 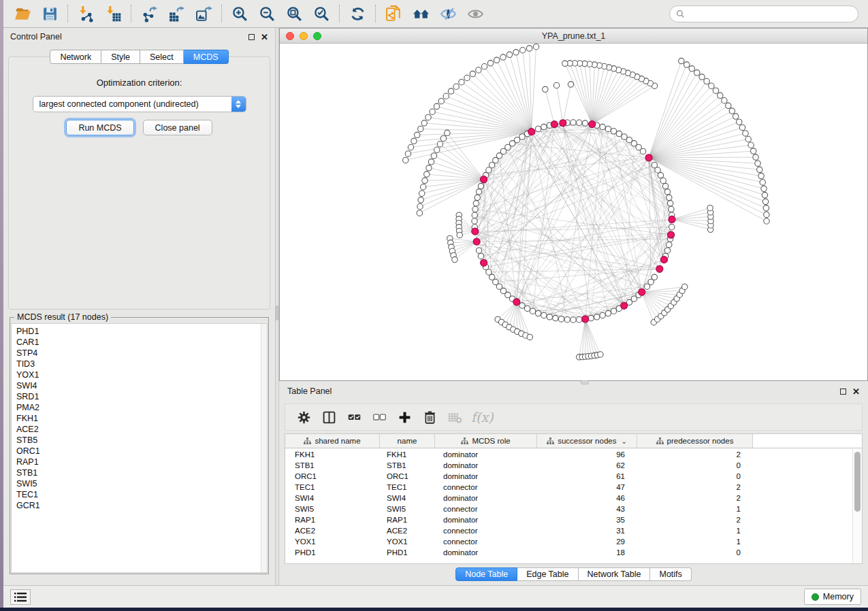 What do you see at coordinates (856, 392) in the screenshot?
I see `close-table-panel-icon: ✕` at bounding box center [856, 392].